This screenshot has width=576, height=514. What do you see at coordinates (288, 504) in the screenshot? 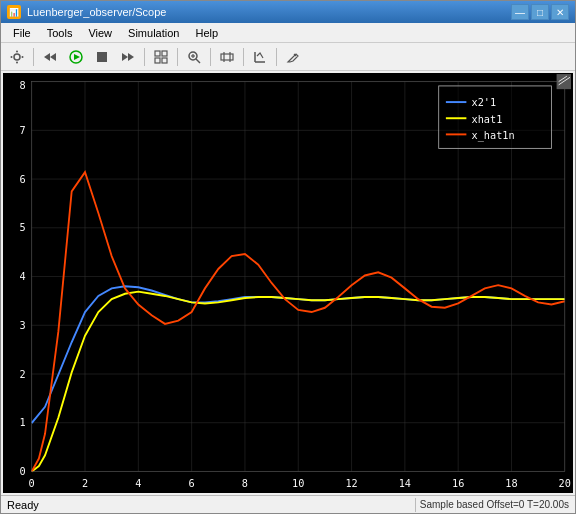
I see `status-bar: Ready Sample based Offset=0 T=20.00s` at bounding box center [288, 504].